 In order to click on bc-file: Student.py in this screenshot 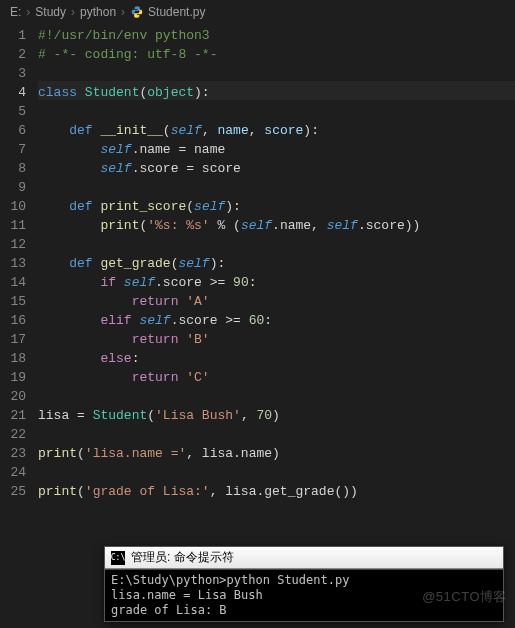, I will do `click(176, 12)`.